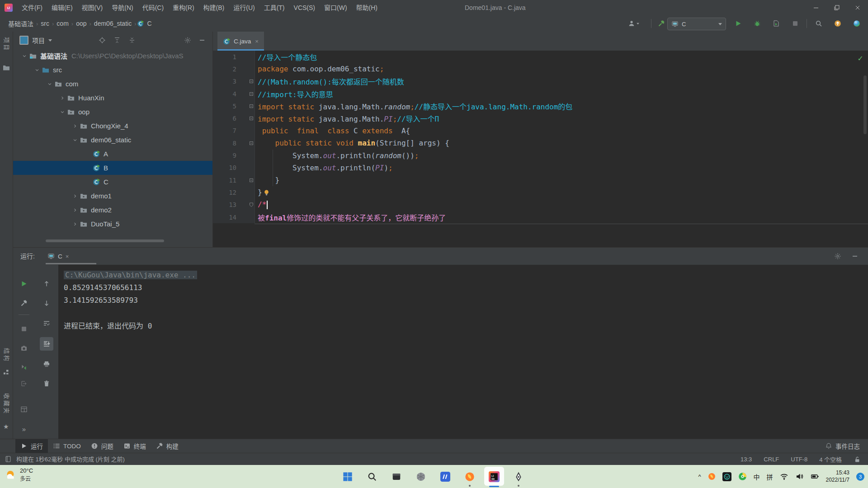 The height and width of the screenshot is (488, 868). Describe the element at coordinates (47, 344) in the screenshot. I see `scroll-to-end-button` at that location.